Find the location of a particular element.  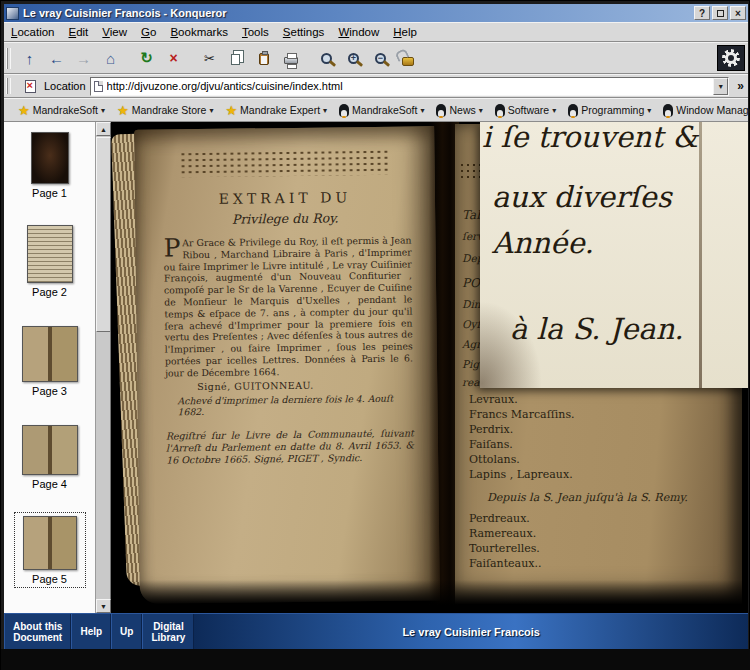

sidebar-scrollbar: ▲ ▼ is located at coordinates (104, 368).